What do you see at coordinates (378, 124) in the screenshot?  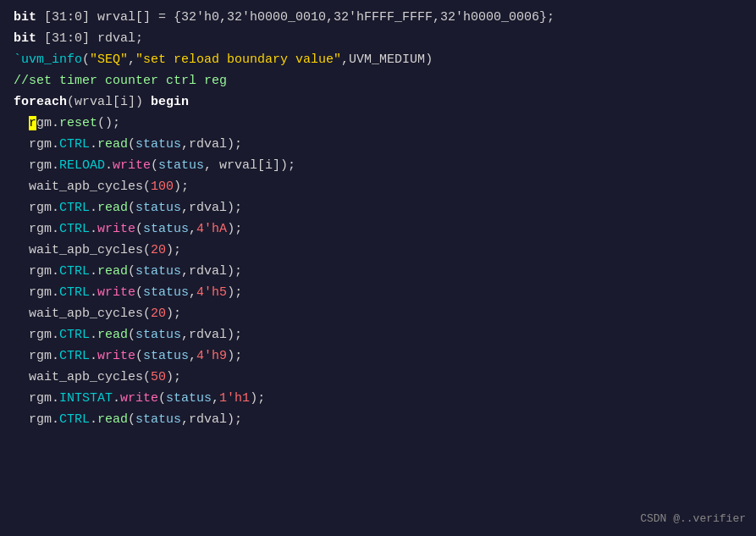 I see `code-line-6: rgm.reset();` at bounding box center [378, 124].